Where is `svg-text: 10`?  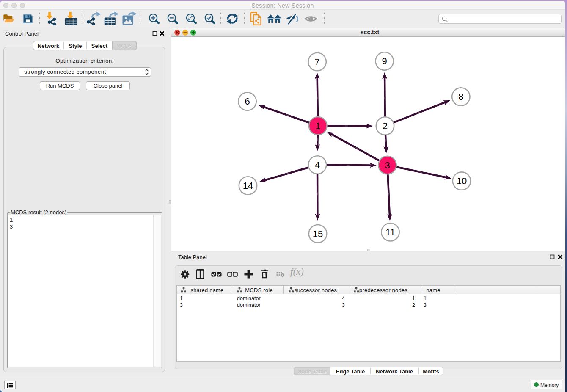 svg-text: 10 is located at coordinates (462, 181).